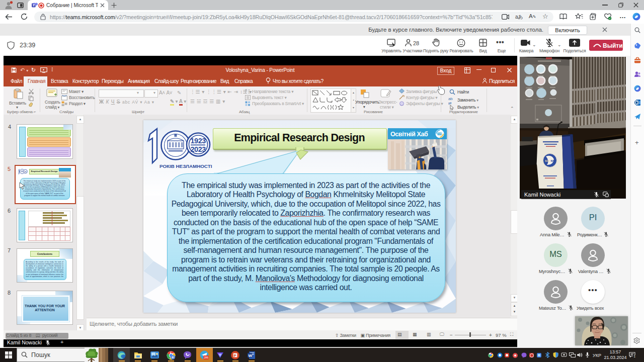 The image size is (644, 362). Describe the element at coordinates (635, 356) in the screenshot. I see `svg-text: 1` at that location.